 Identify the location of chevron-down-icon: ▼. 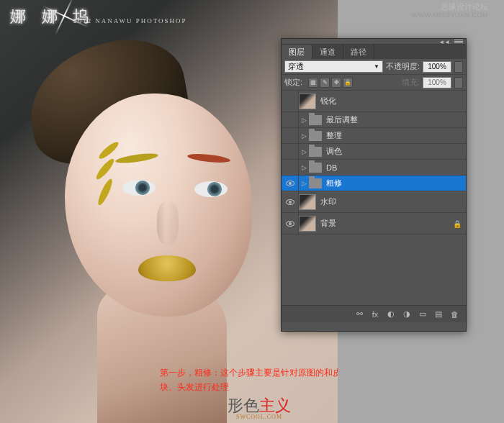
(377, 66).